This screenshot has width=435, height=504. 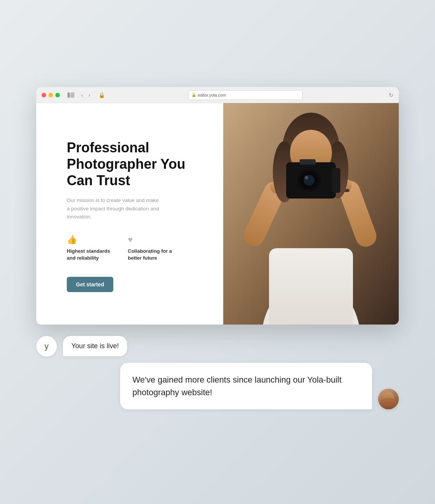 I want to click on lock-icon: 🔒, so click(x=194, y=95).